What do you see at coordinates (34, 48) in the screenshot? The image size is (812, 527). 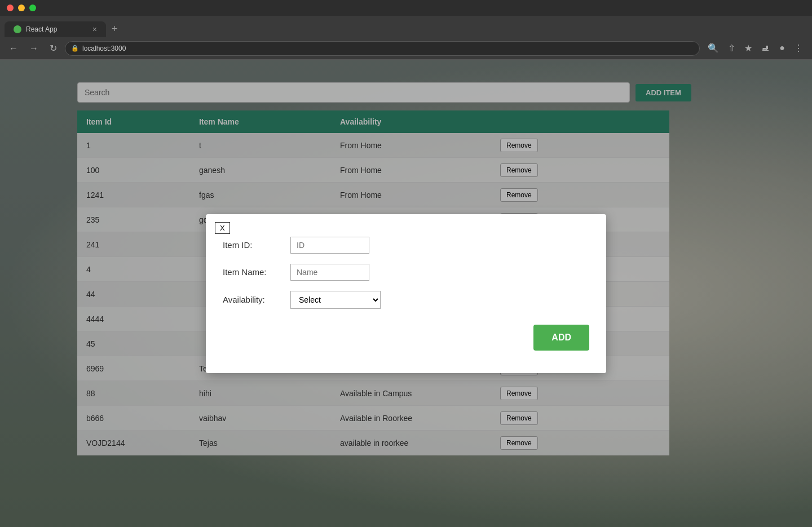 I see `forward-button: →` at bounding box center [34, 48].